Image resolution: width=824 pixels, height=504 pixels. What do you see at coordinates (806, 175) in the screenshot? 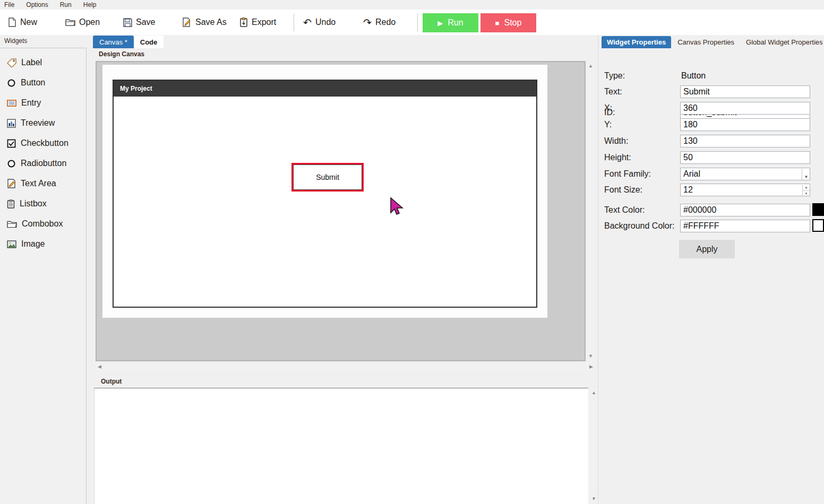
I see `chevron-down-icon: ▼` at bounding box center [806, 175].